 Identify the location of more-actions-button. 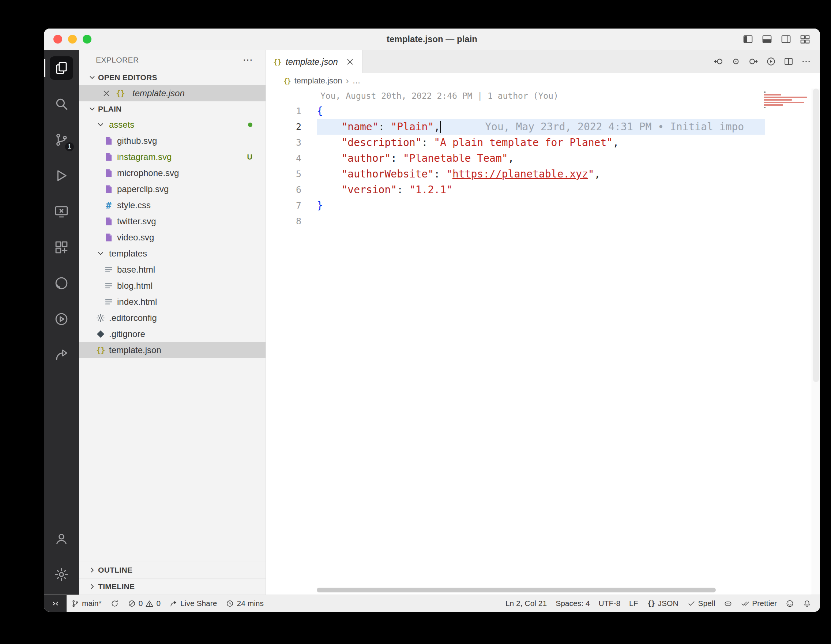
(806, 62).